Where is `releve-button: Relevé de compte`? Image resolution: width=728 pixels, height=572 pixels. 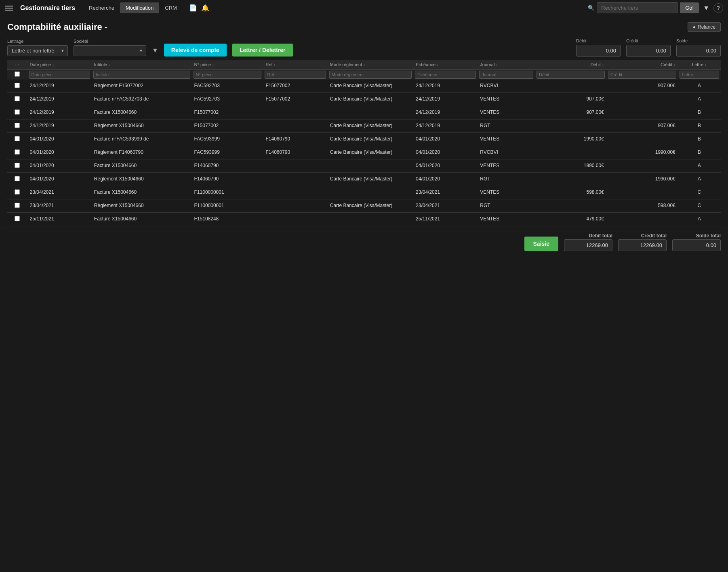
releve-button: Relevé de compte is located at coordinates (196, 50).